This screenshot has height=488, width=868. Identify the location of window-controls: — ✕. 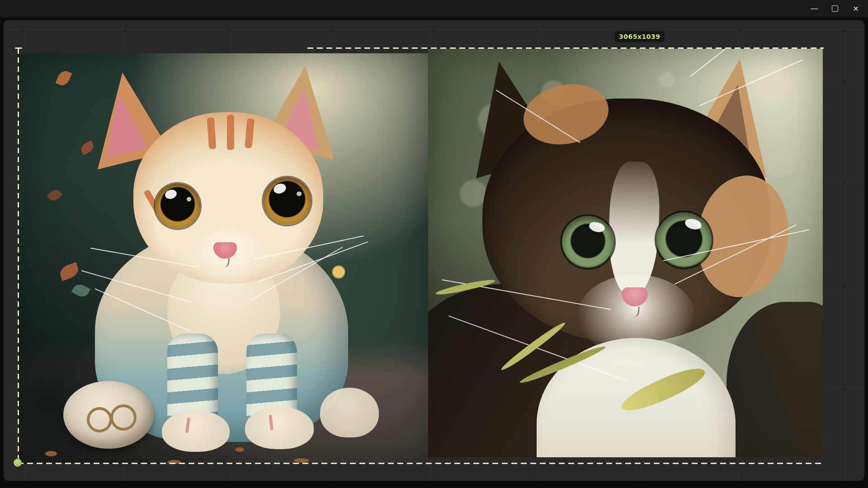
(835, 9).